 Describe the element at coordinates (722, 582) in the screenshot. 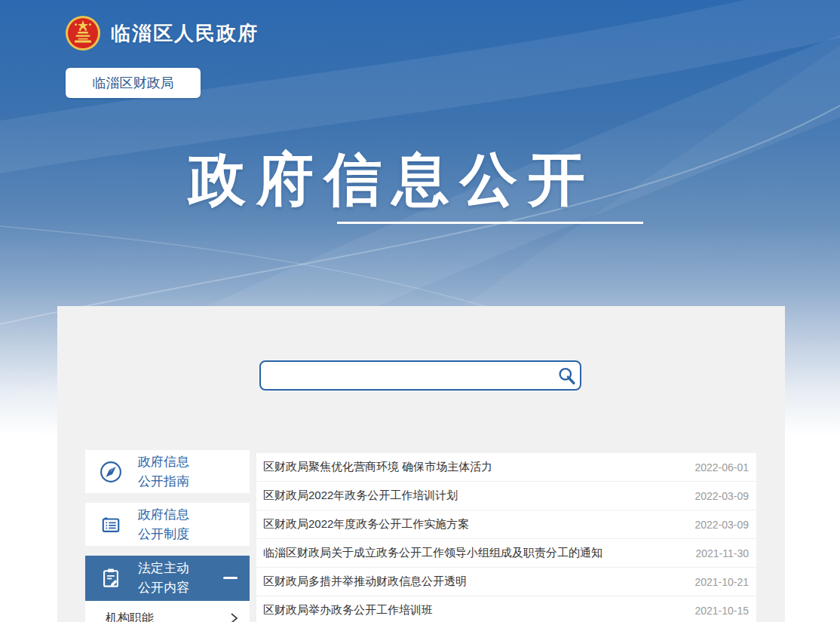

I see `article-date: 2021-10-21` at that location.